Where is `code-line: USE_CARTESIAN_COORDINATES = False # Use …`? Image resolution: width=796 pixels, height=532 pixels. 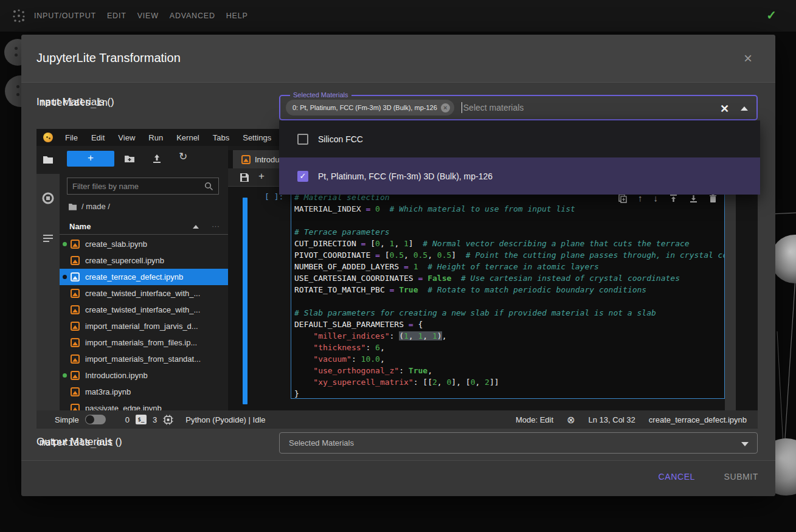 code-line: USE_CARTESIAN_COORDINATES = False # Use … is located at coordinates (510, 278).